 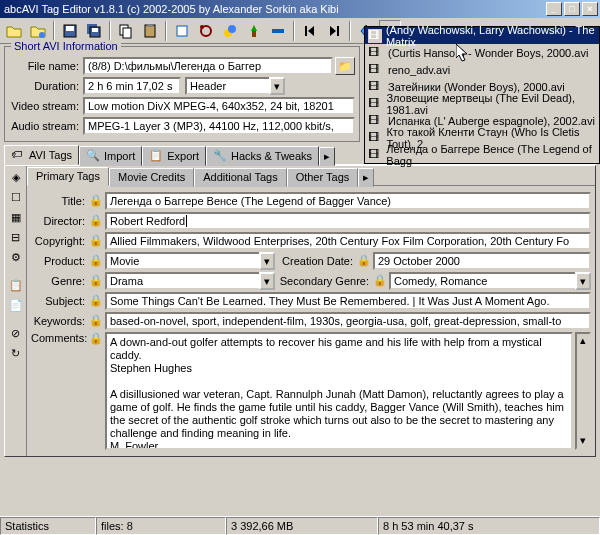 What do you see at coordinates (230, 31) in the screenshot?
I see `tool3-icon` at bounding box center [230, 31].